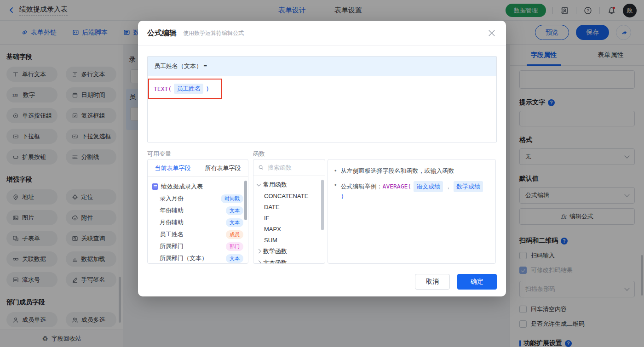 This screenshot has width=644, height=347. What do you see at coordinates (289, 229) in the screenshot?
I see `function-item: MAPX` at bounding box center [289, 229].